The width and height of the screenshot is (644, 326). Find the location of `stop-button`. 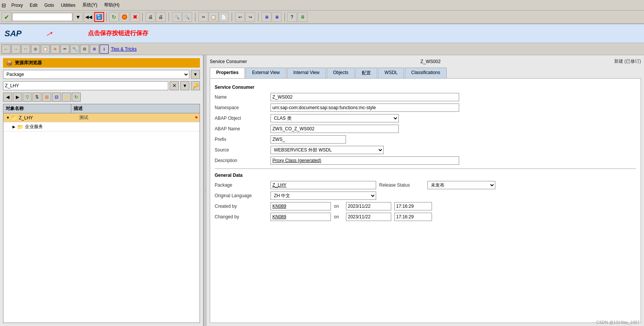

stop-button is located at coordinates (124, 17).